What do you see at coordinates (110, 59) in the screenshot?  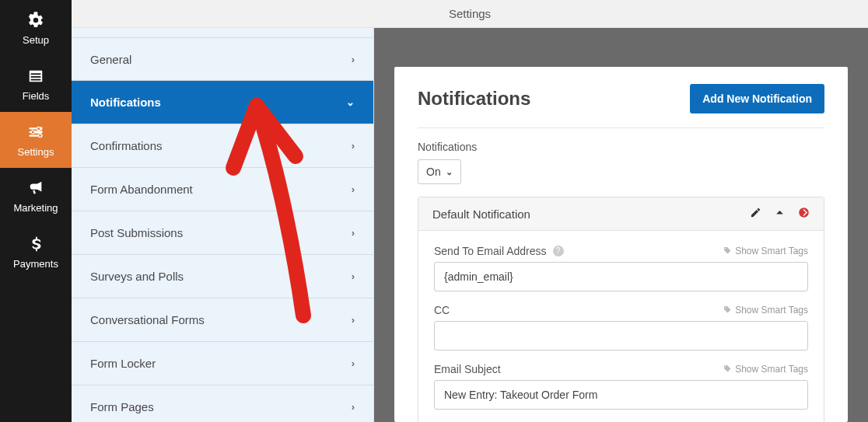 I see `submenu-item-label: General` at bounding box center [110, 59].